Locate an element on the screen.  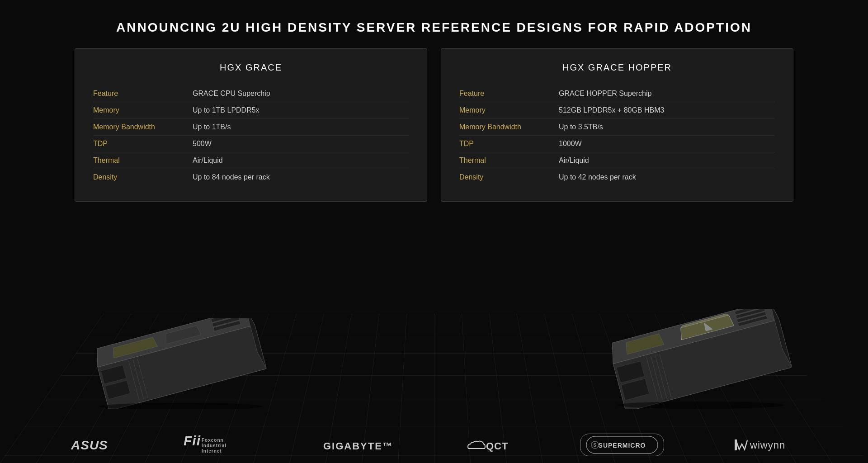
gigabyte-logo: GIGABYTE™ is located at coordinates (359, 445).